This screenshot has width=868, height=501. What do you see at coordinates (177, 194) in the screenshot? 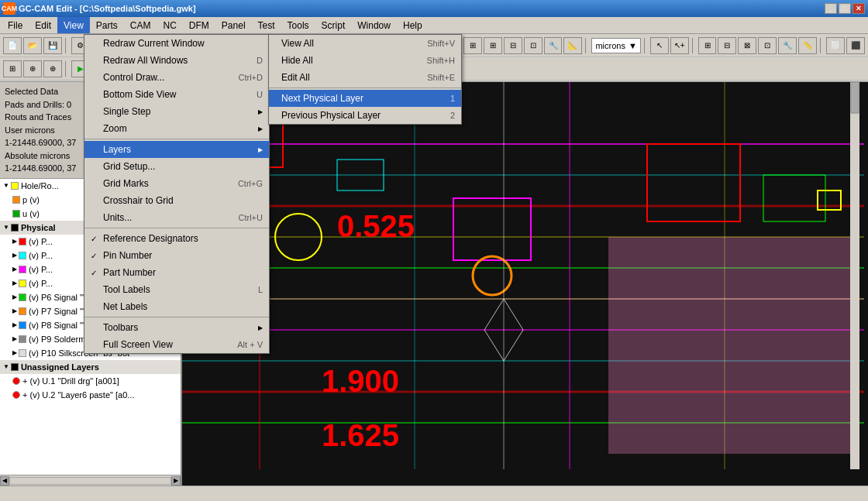
I see `view-menu: Redraw Current Window Redraw All Windows…` at bounding box center [177, 194].